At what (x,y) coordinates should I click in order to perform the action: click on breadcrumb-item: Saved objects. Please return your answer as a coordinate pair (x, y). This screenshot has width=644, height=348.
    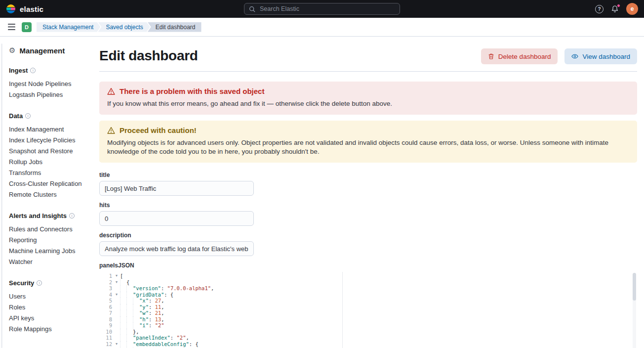
    Looking at the image, I should click on (123, 27).